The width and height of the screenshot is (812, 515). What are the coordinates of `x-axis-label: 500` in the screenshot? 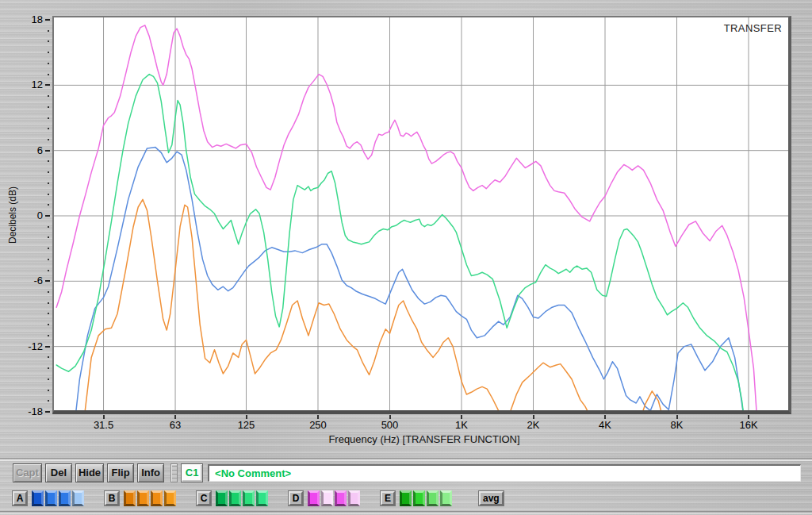 It's located at (390, 425).